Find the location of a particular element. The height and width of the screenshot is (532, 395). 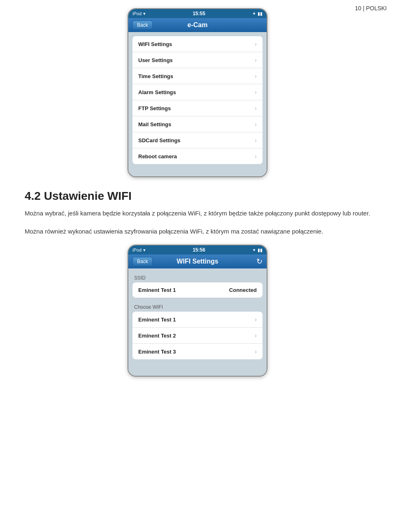

wifi-item-label: Eminent Test 3 is located at coordinates (157, 352).